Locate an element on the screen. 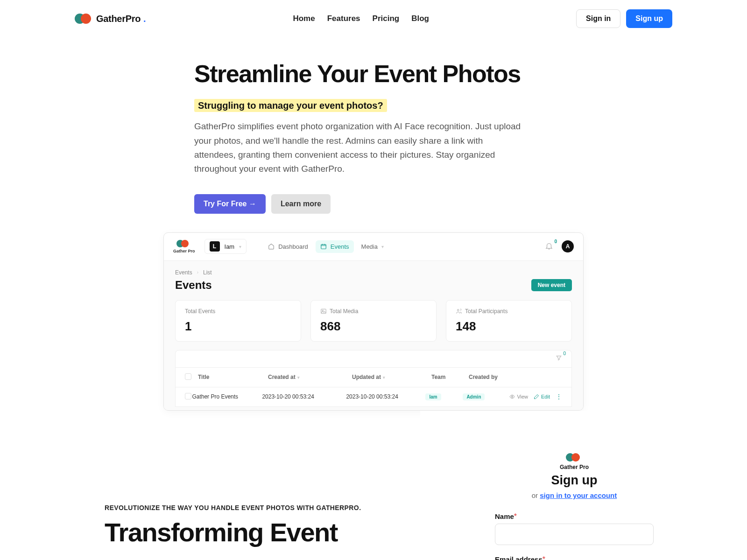 This screenshot has width=747, height=560. org-name: Iam is located at coordinates (230, 246).